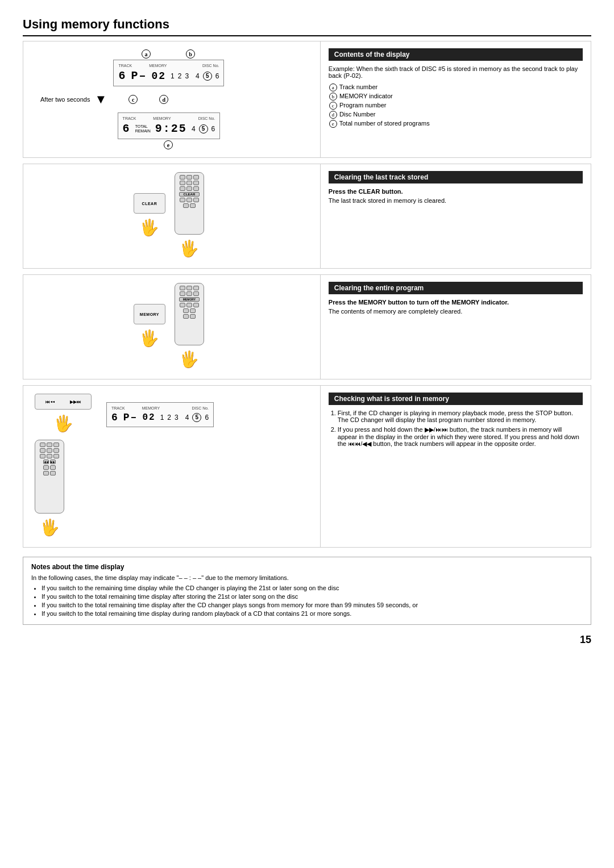 This screenshot has width=614, height=868. Describe the element at coordinates (49, 445) in the screenshot. I see `rd-btn29` at that location.